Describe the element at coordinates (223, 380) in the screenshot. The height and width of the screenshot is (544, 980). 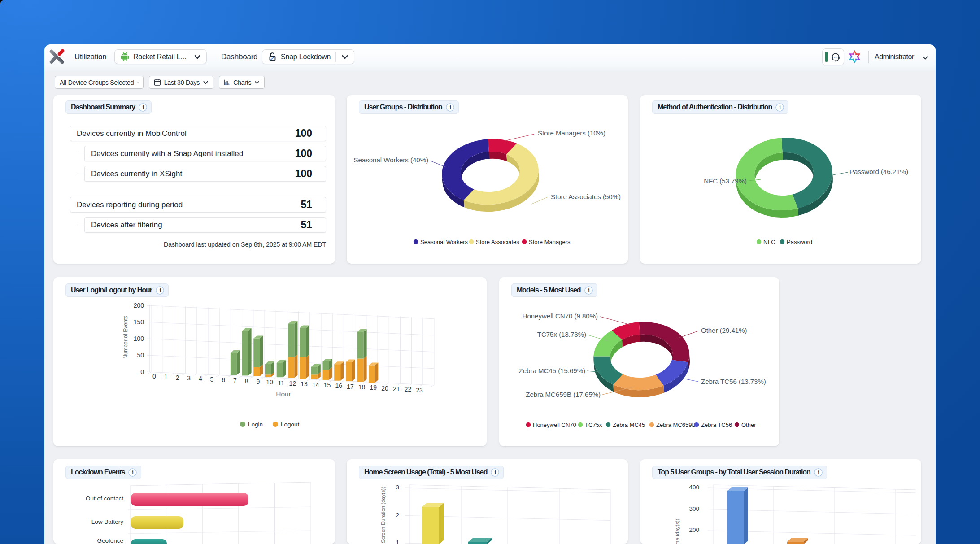
I see `svg-text: 6` at that location.